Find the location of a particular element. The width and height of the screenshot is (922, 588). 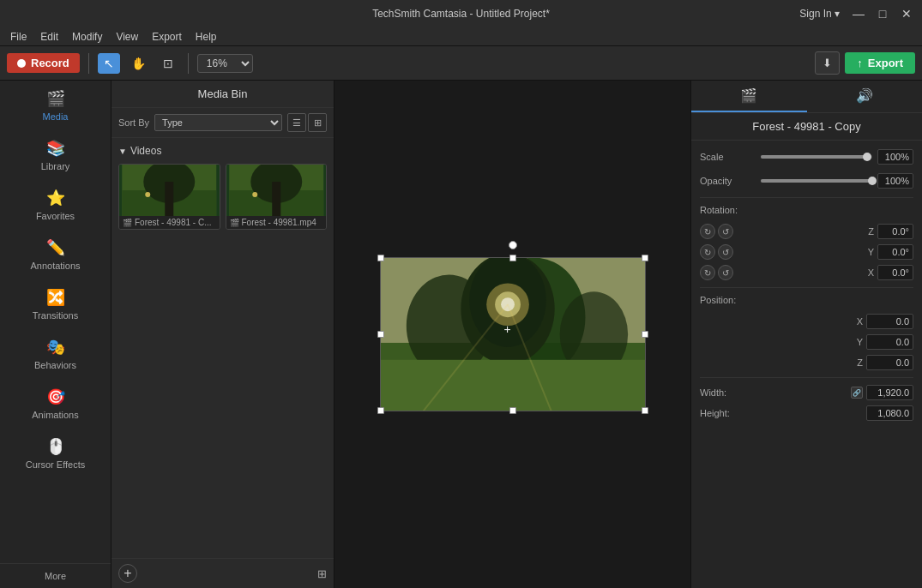

titlebar: TechSmith Camtasia - Untitled Project* S… is located at coordinates (461, 14).